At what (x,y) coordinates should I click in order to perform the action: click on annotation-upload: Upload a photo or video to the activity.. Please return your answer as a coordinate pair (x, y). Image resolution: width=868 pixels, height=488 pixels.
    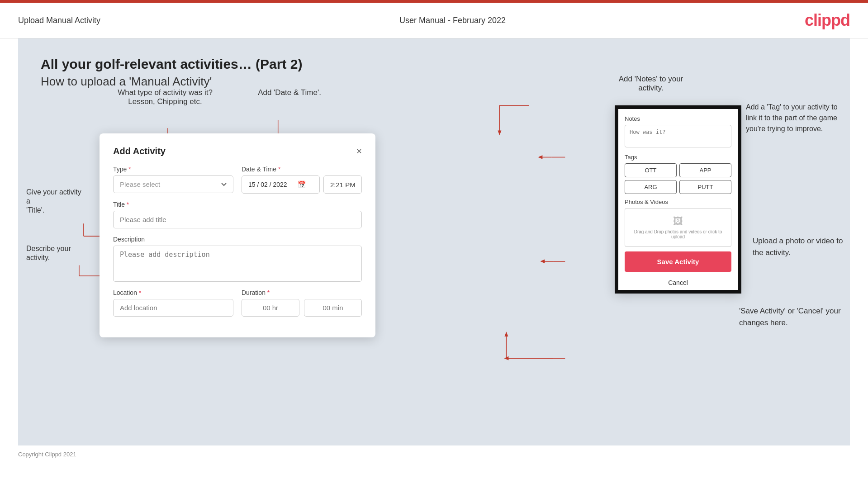
    Looking at the image, I should click on (798, 247).